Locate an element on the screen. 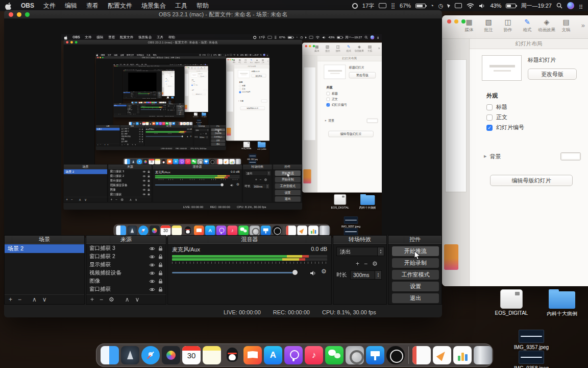 This screenshot has height=368, width=588. grid-icon: ⣿ is located at coordinates (276, 37).